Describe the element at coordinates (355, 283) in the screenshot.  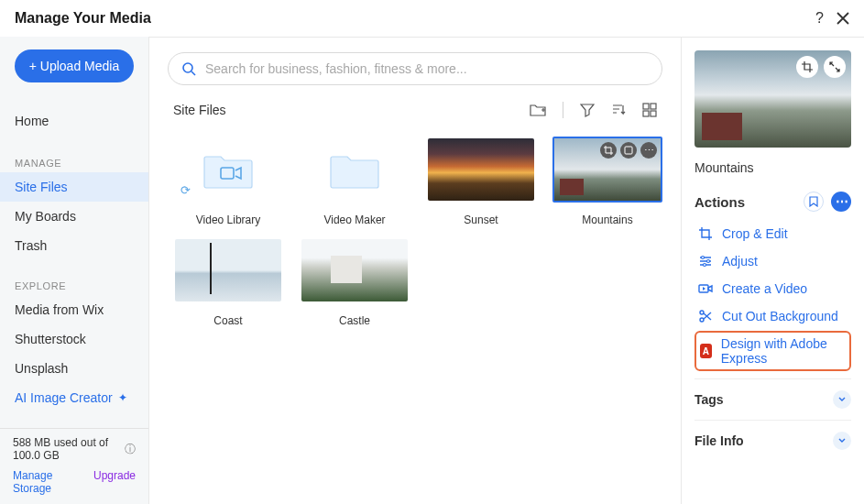
I see `image-item: Castle` at that location.